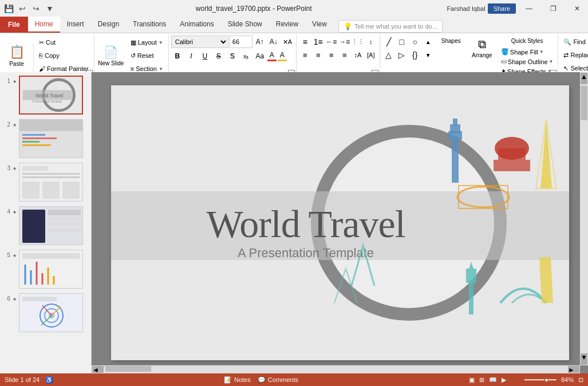  What do you see at coordinates (336, 369) in the screenshot?
I see `scroll-h-track` at bounding box center [336, 369].